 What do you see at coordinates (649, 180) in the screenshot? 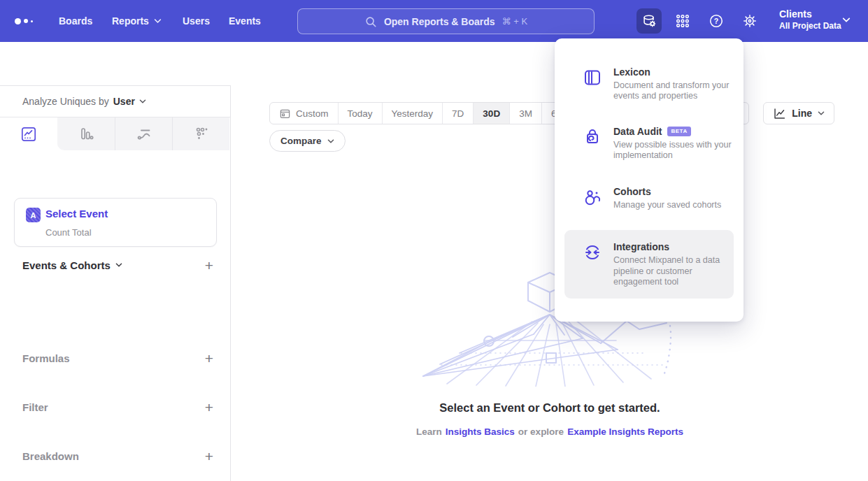
I see `data-management-menu: Lexicon Document and transform your even…` at bounding box center [649, 180].